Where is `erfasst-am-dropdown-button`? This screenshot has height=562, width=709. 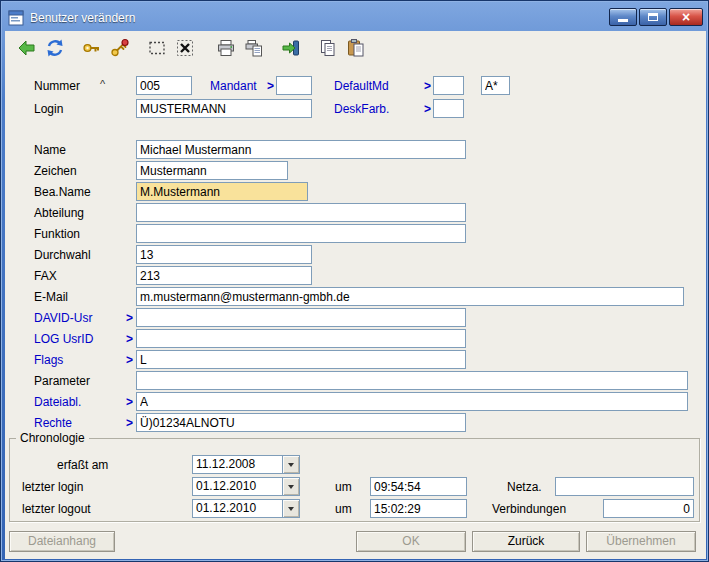 erfasst-am-dropdown-button is located at coordinates (290, 464).